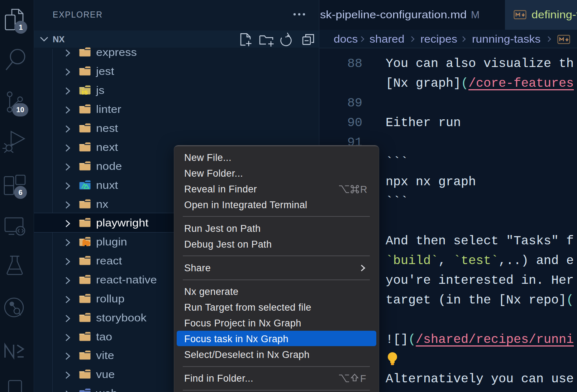 Image resolution: width=577 pixels, height=392 pixels. Describe the element at coordinates (85, 91) in the screenshot. I see `svg-text: js` at that location.